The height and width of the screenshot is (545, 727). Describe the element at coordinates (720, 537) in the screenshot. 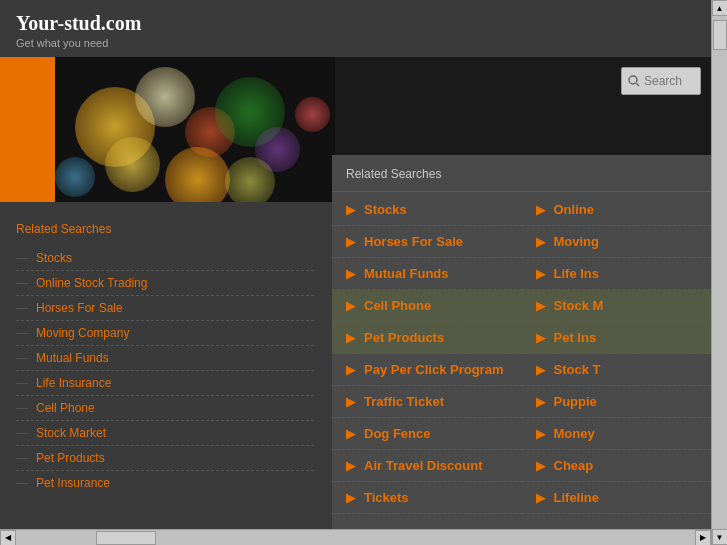

I see `scroll-down-button: ▼` at that location.